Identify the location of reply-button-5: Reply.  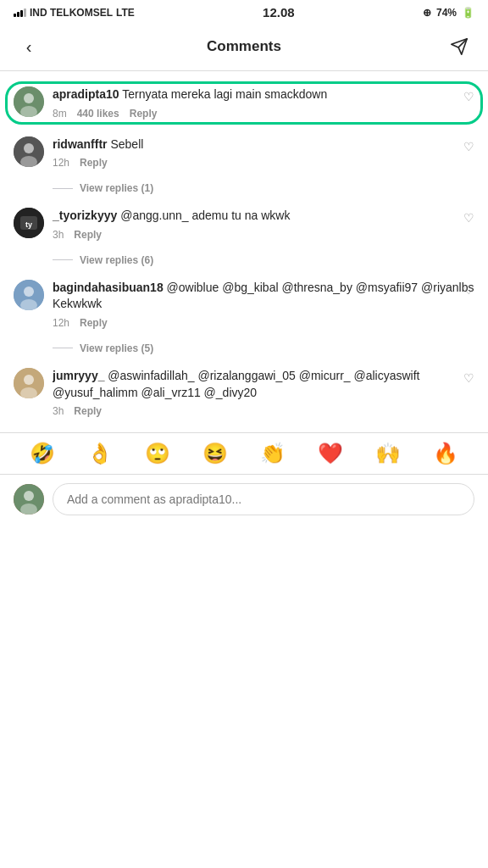
(88, 411).